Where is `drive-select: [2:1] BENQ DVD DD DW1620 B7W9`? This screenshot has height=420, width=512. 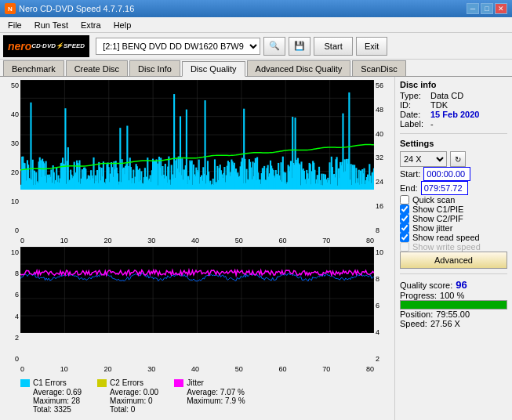 drive-select: [2:1] BENQ DVD DD DW1620 B7W9 is located at coordinates (178, 46).